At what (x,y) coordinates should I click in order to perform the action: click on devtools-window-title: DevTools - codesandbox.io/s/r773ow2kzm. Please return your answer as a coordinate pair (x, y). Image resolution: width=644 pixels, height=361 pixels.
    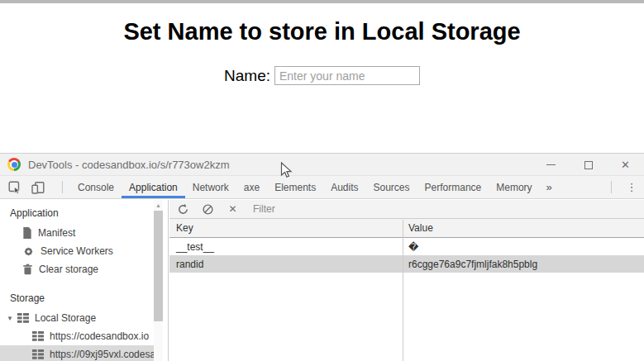
    Looking at the image, I should click on (129, 165).